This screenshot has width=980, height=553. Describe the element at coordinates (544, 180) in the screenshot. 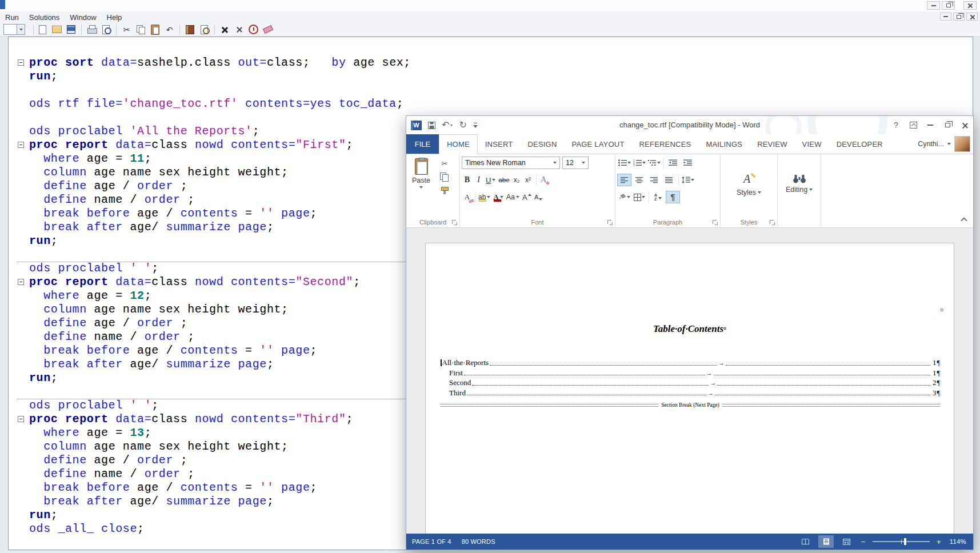

I see `text-effects-button: A` at that location.